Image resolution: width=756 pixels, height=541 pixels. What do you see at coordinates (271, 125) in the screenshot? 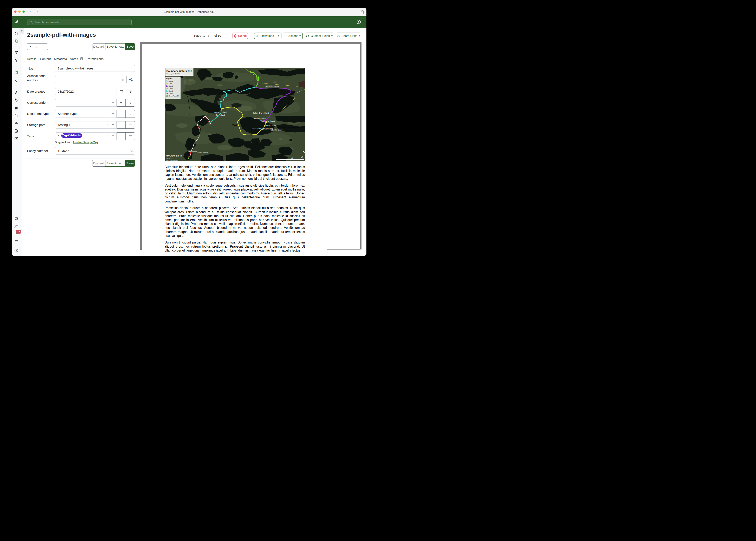
I see `svg-text: Lincoln Island` at bounding box center [271, 125].